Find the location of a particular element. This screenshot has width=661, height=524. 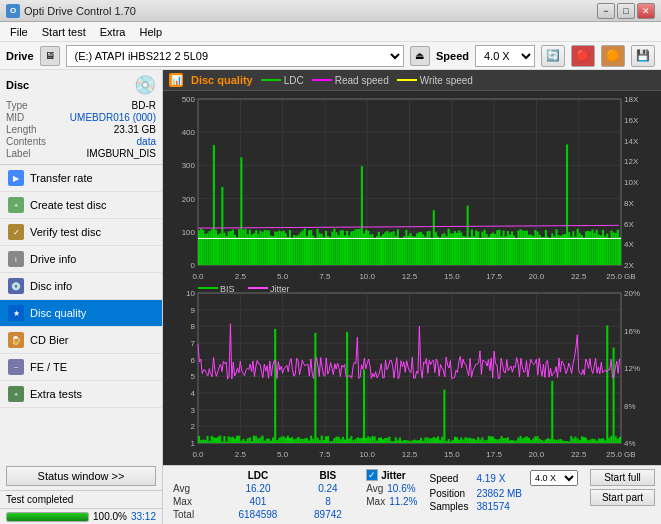

jitter-avg-label: Avg is located at coordinates (374, 488).